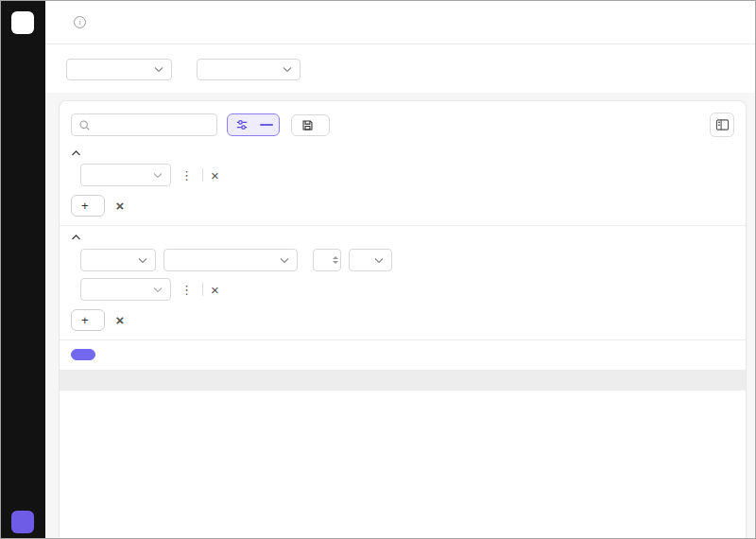 The height and width of the screenshot is (539, 756). Describe the element at coordinates (119, 70) in the screenshot. I see `playlists-select` at that location.